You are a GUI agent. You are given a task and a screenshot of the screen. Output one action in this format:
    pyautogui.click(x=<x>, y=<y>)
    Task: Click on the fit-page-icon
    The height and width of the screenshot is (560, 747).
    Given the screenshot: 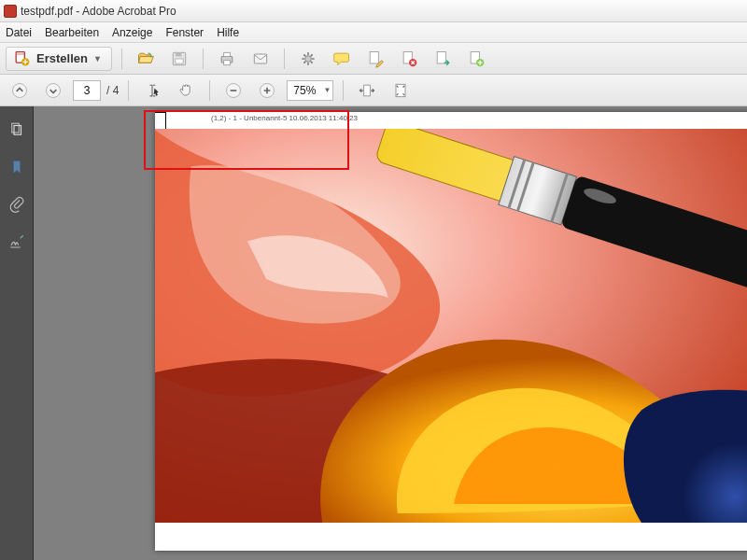 What is the action you would take?
    pyautogui.click(x=401, y=91)
    